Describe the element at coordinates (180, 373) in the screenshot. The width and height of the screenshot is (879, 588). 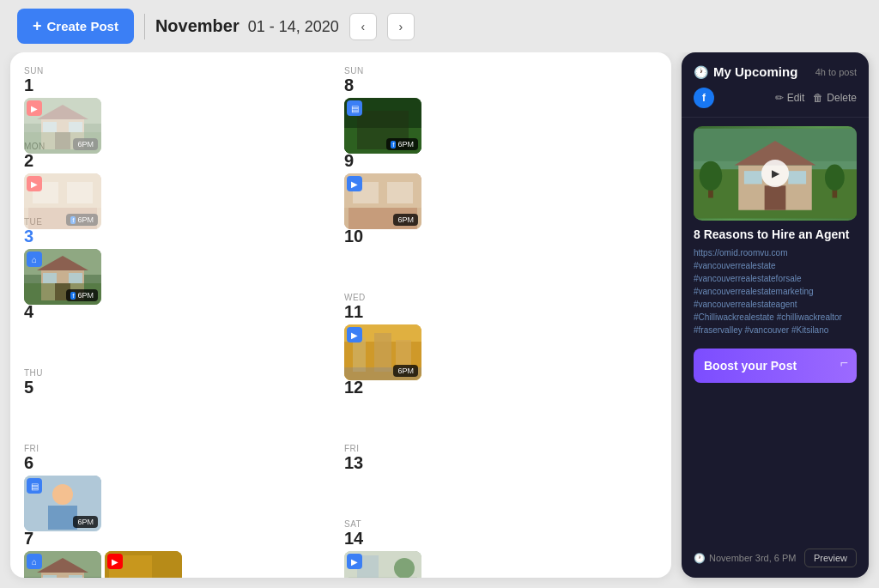
I see `day-name: THU` at that location.